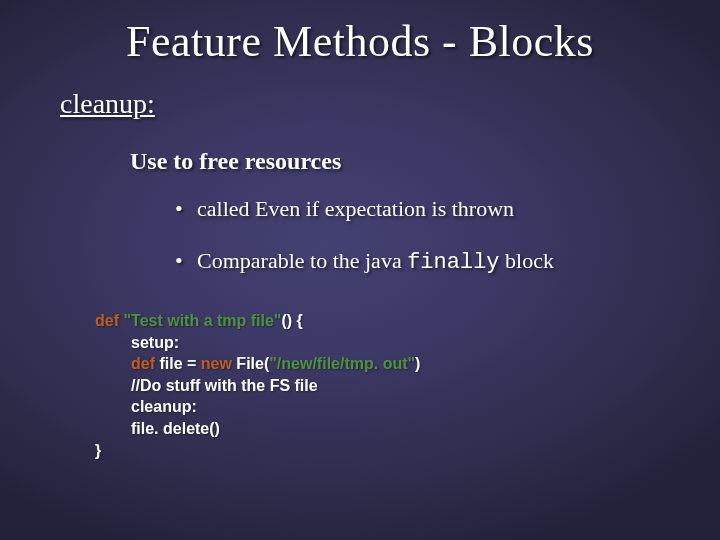 Image resolution: width=720 pixels, height=540 pixels. What do you see at coordinates (276, 364) in the screenshot?
I see `code-line: def file = new File("/new/file/tmp. out"…` at bounding box center [276, 364].